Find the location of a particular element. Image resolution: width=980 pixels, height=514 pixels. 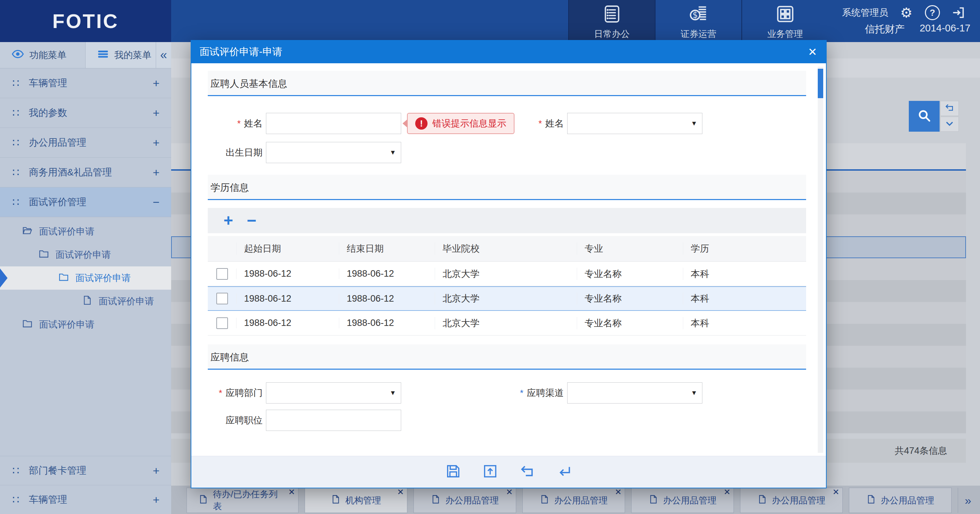

return-button is located at coordinates (564, 472).